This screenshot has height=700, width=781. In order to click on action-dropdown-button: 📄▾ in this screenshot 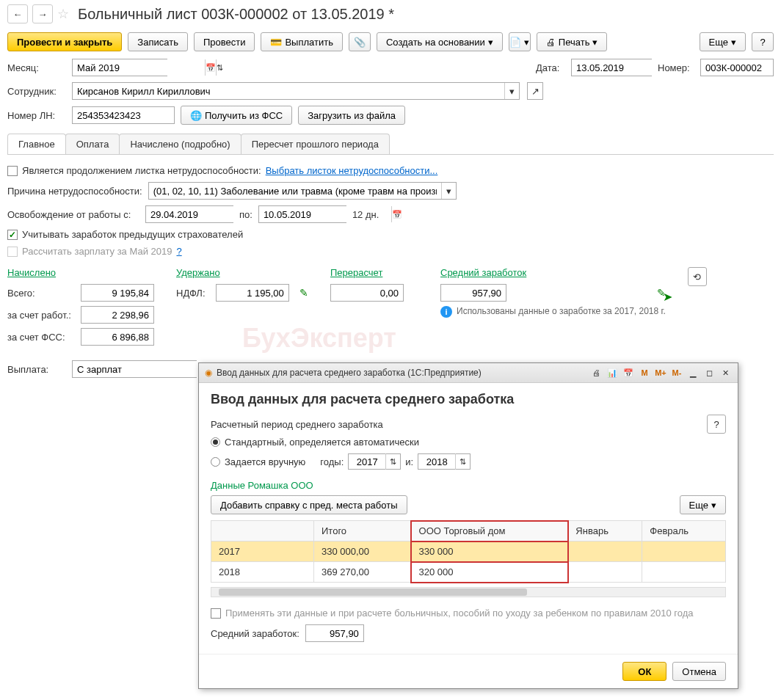, I will do `click(520, 42)`.